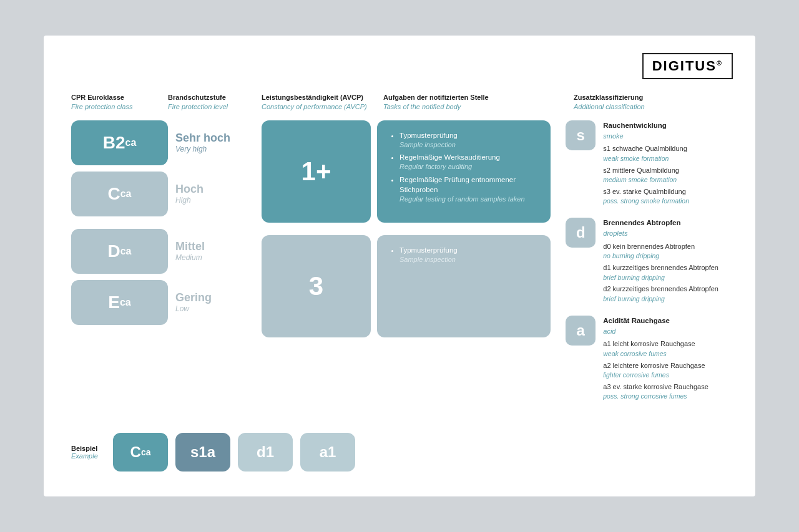 The height and width of the screenshot is (532, 799). I want to click on droplets-badge: d, so click(581, 233).